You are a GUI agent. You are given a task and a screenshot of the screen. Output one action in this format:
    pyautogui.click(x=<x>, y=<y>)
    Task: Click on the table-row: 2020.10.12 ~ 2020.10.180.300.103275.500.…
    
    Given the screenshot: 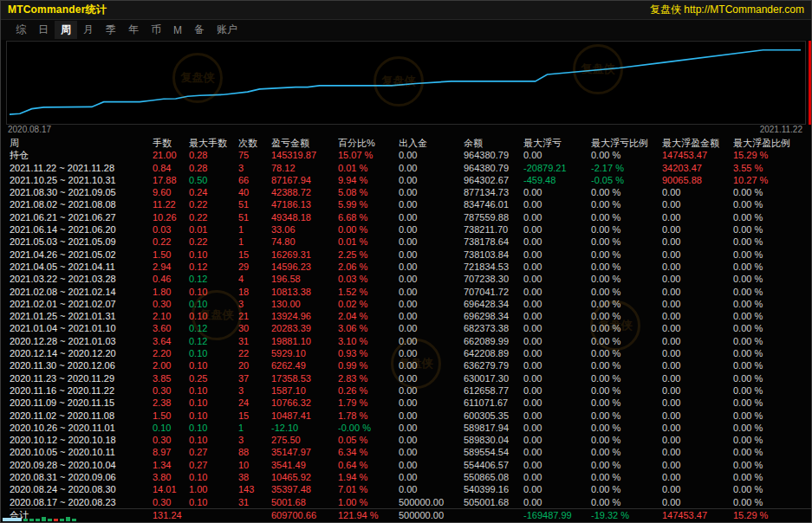 What is the action you would take?
    pyautogui.click(x=411, y=440)
    